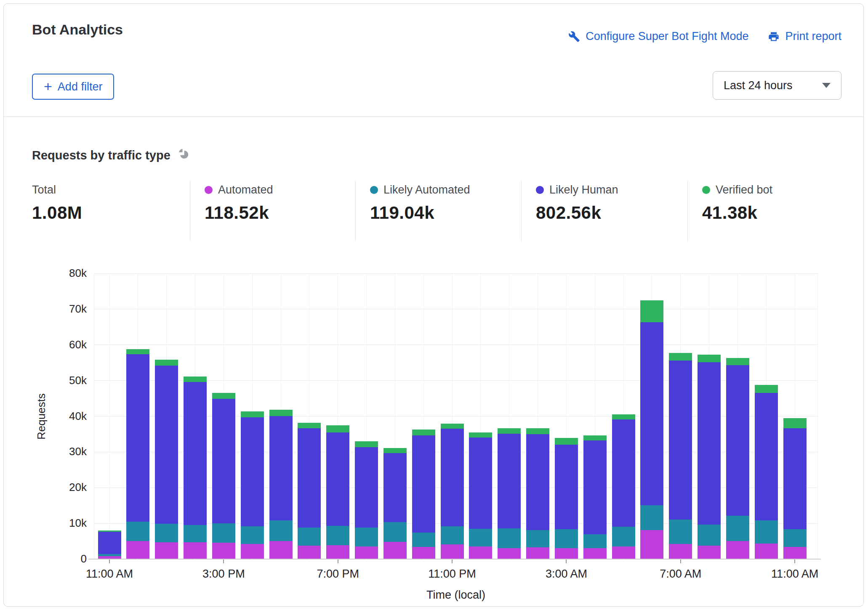 Image resolution: width=868 pixels, height=610 pixels. I want to click on x-tick-label: 11:00 PM, so click(452, 574).